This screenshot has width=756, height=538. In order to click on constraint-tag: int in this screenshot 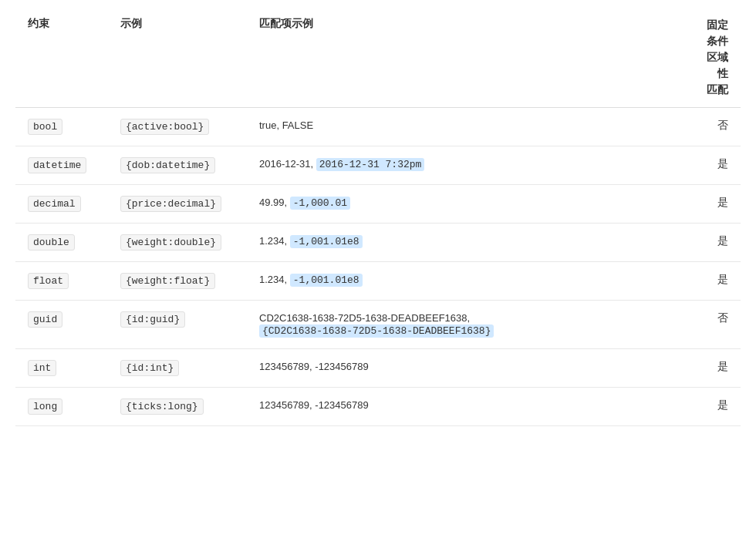, I will do `click(42, 368)`.